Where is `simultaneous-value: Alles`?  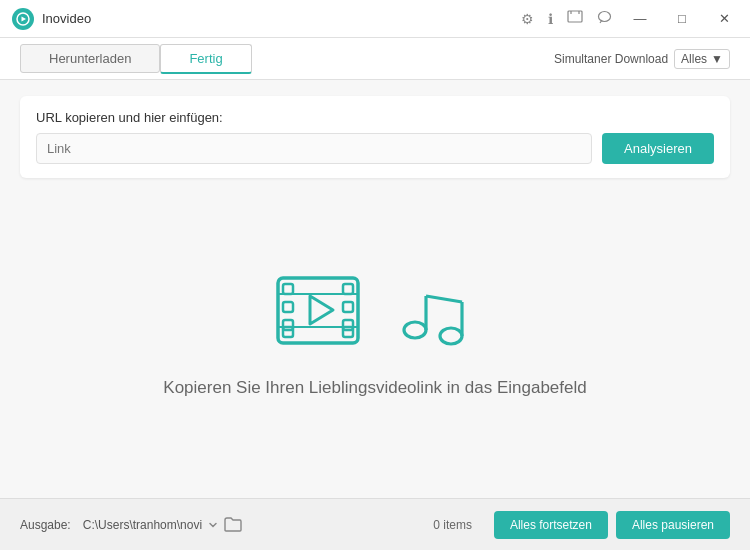 simultaneous-value: Alles is located at coordinates (694, 59).